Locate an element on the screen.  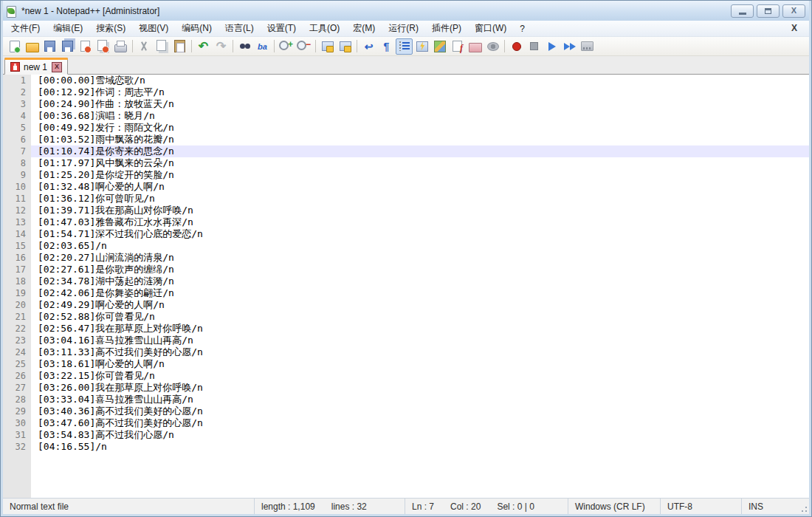
zoom-out-icon is located at coordinates (304, 47).